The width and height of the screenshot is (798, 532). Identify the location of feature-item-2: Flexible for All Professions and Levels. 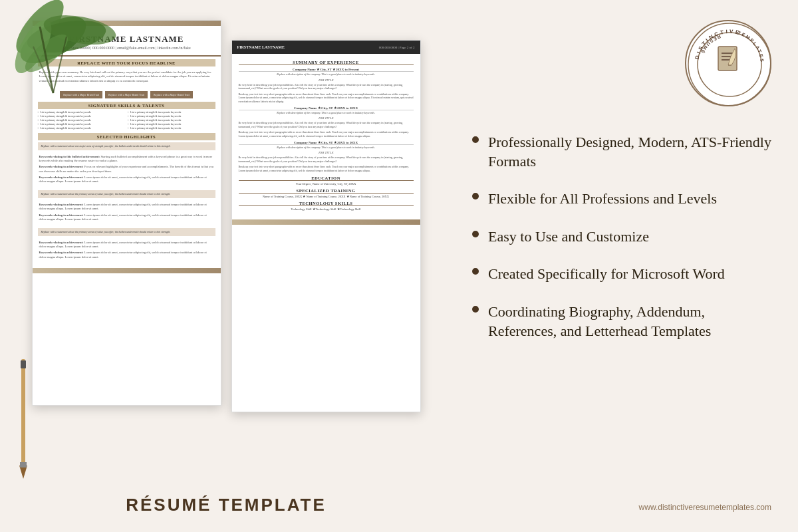
(622, 200).